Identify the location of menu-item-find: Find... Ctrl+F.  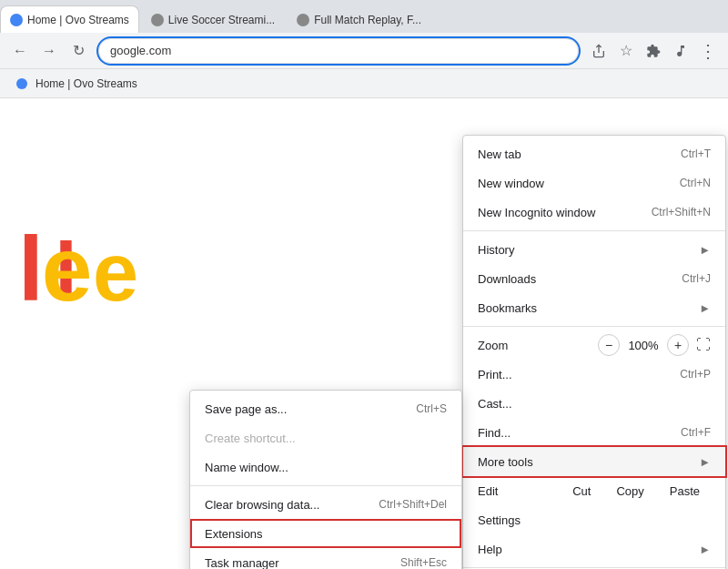
(594, 432).